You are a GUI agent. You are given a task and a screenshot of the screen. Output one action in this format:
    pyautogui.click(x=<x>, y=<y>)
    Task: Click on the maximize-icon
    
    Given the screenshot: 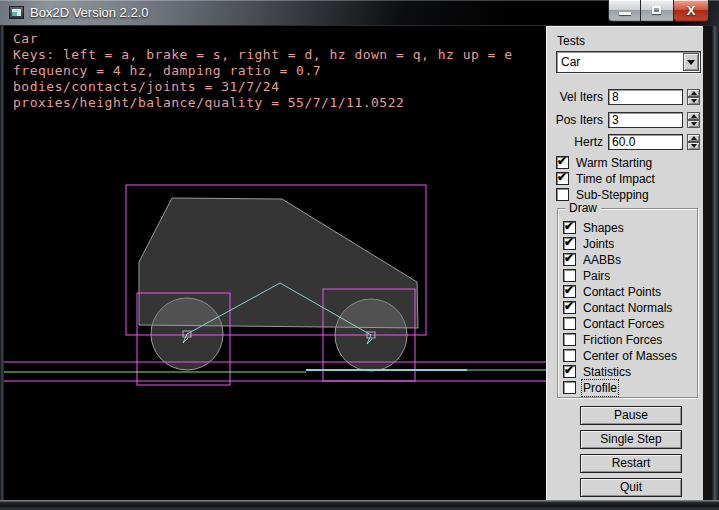 What is the action you would take?
    pyautogui.click(x=656, y=10)
    